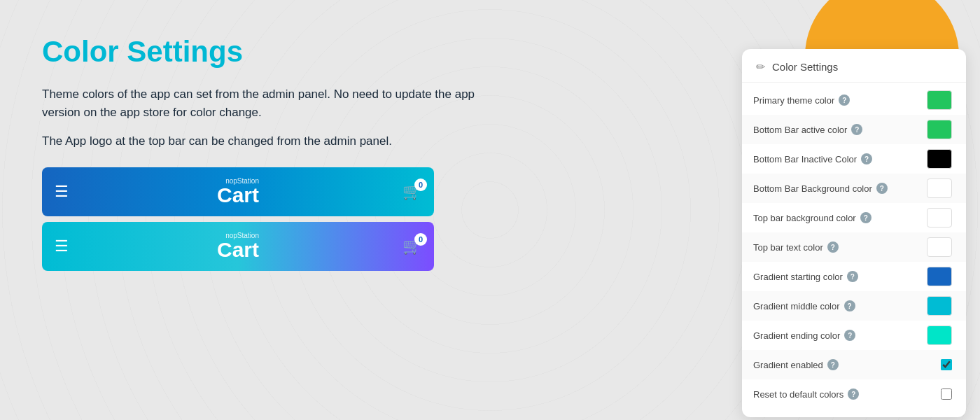 The image size is (980, 420). Describe the element at coordinates (844, 100) in the screenshot. I see `help-icon-0: ?` at that location.